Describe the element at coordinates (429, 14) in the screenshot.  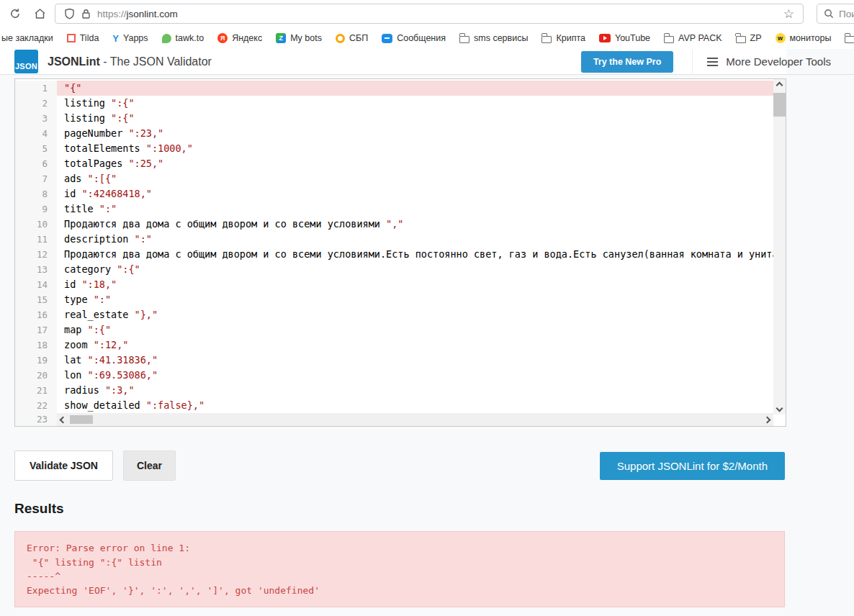
I see `address-bar: https:// jsonlint.com ☆` at that location.